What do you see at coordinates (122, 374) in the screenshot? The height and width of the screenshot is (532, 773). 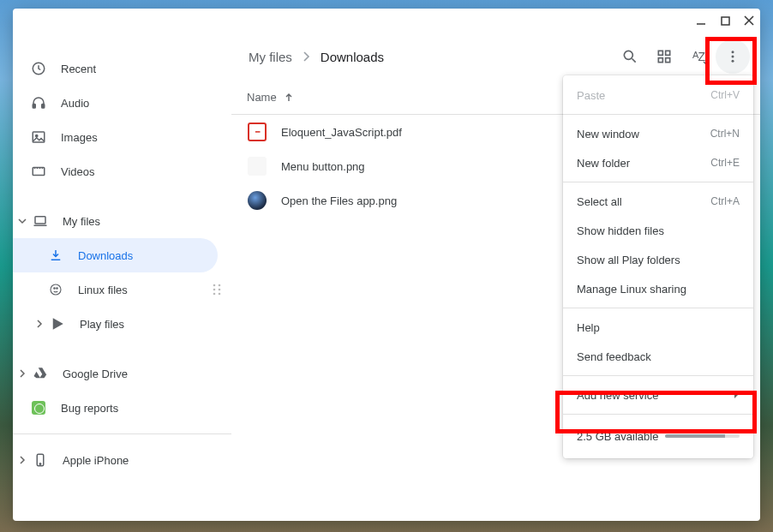 I see `sidebar-item-googledrive: Google Drive` at bounding box center [122, 374].